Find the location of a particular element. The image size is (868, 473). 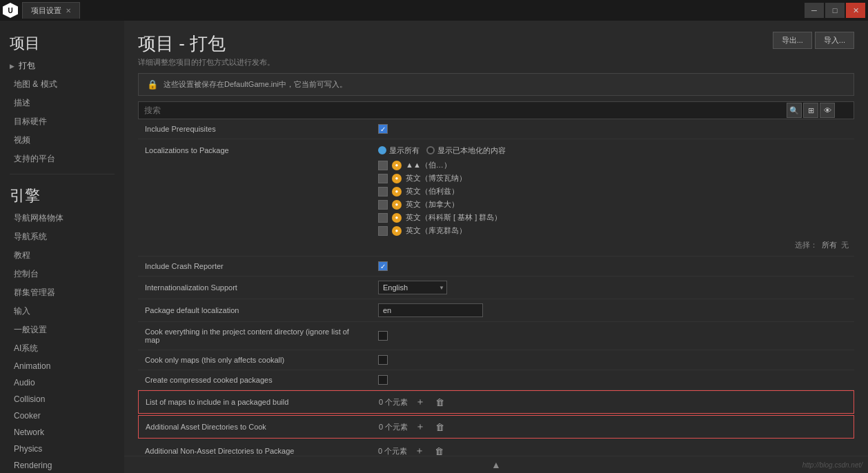

sidebar-item-rendering-label: Rendering is located at coordinates (33, 465).